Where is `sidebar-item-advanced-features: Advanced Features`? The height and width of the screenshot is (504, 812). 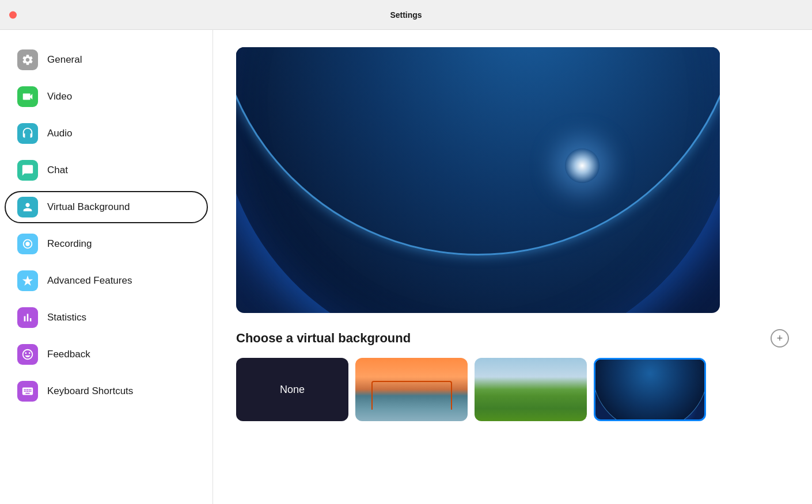 sidebar-item-advanced-features: Advanced Features is located at coordinates (106, 281).